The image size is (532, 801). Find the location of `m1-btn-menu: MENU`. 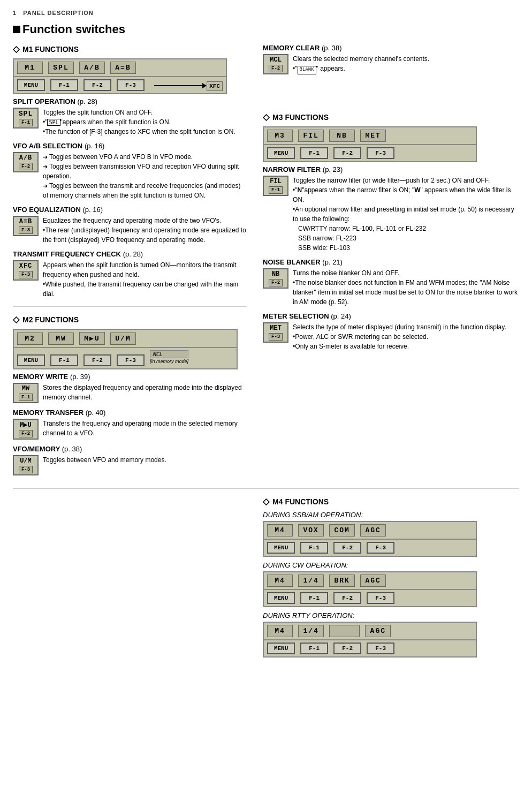

m1-btn-menu: MENU is located at coordinates (31, 85).